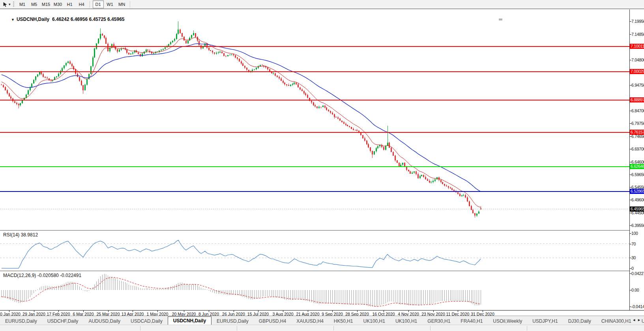  Describe the element at coordinates (147, 322) in the screenshot. I see `chart-tab-usdcad-daily: USDCAD,Daily` at that location.